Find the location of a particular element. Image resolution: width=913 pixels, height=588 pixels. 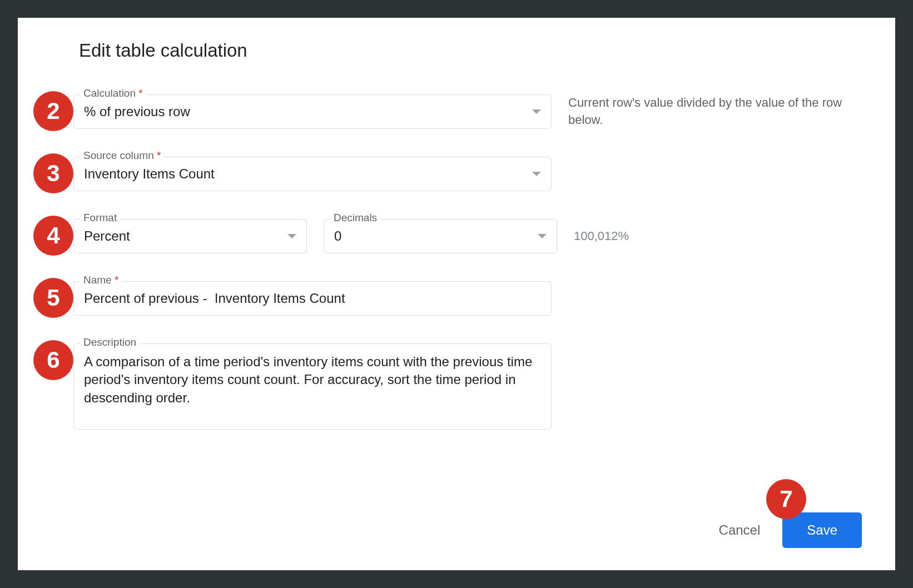

format-label: Format is located at coordinates (100, 218).